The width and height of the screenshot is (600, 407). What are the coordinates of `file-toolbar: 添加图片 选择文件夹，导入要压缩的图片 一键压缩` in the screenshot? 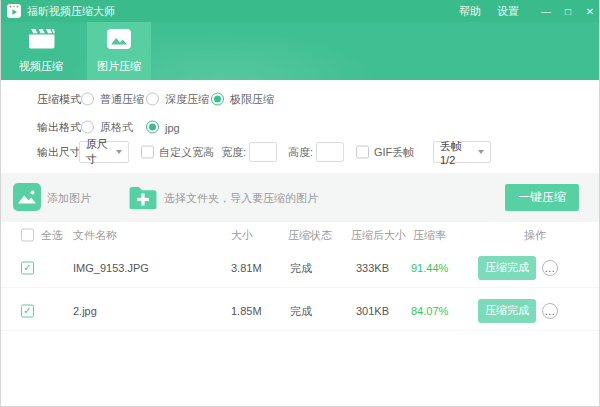 It's located at (300, 198).